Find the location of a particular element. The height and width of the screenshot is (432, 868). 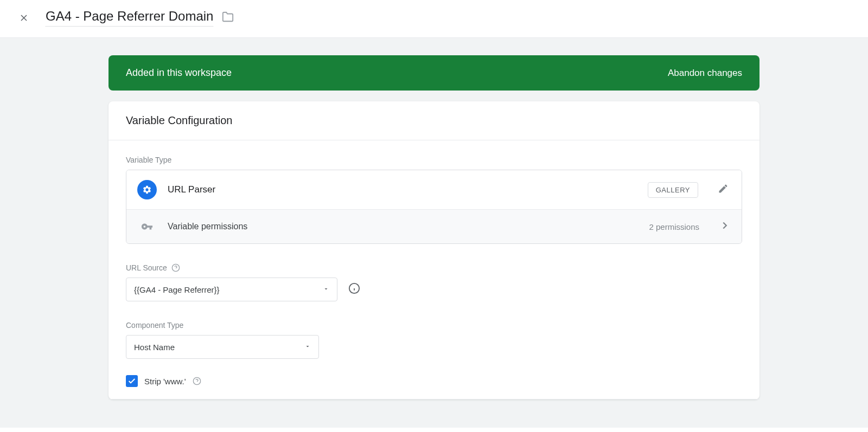

strip-www-checkbox is located at coordinates (132, 381).